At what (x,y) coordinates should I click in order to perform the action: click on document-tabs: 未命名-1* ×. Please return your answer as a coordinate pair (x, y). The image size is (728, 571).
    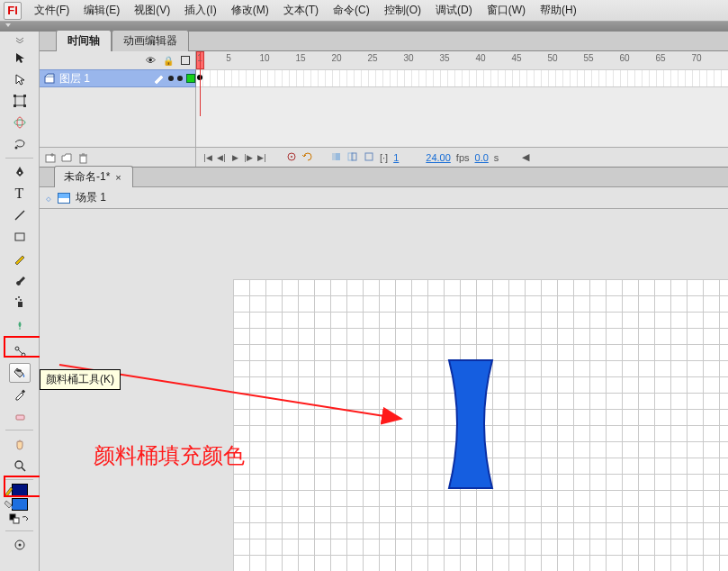
    Looking at the image, I should click on (383, 177).